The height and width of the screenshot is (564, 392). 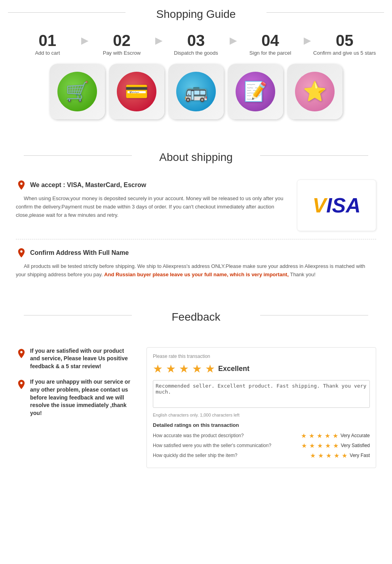 I want to click on confirm-icon: ⭐, so click(x=315, y=92).